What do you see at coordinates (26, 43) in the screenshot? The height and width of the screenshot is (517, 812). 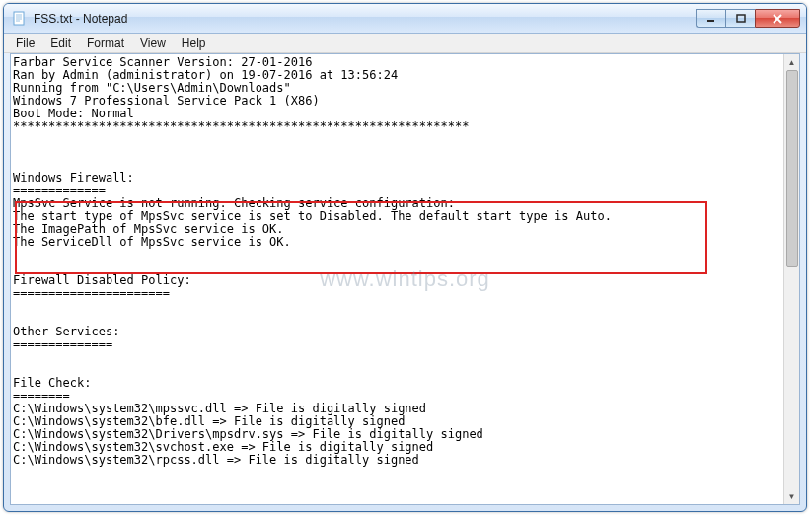 I see `menu-file: File` at bounding box center [26, 43].